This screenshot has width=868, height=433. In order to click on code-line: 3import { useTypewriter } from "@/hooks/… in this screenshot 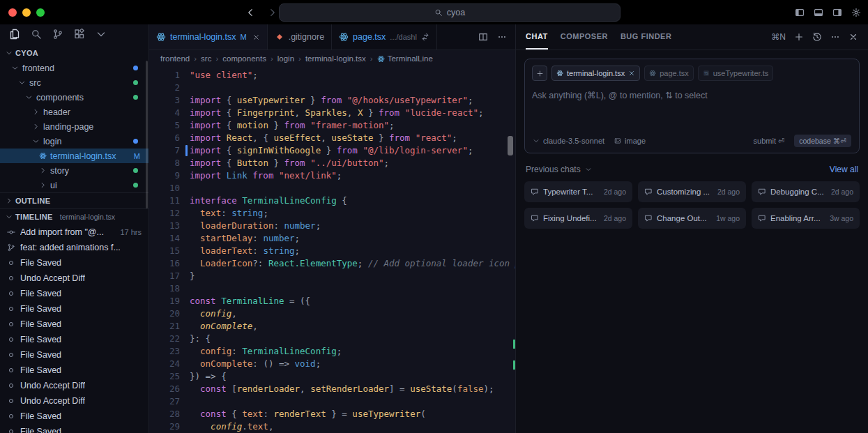, I will do `click(332, 100)`.